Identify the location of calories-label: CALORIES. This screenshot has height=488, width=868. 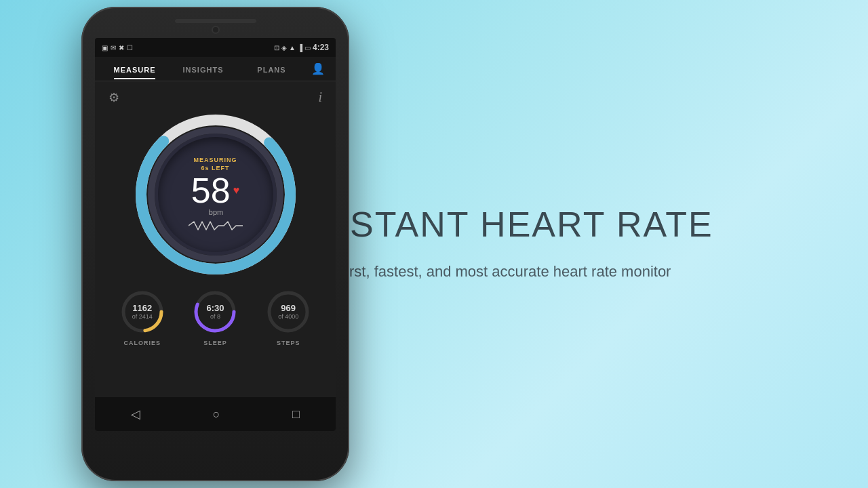
(142, 343).